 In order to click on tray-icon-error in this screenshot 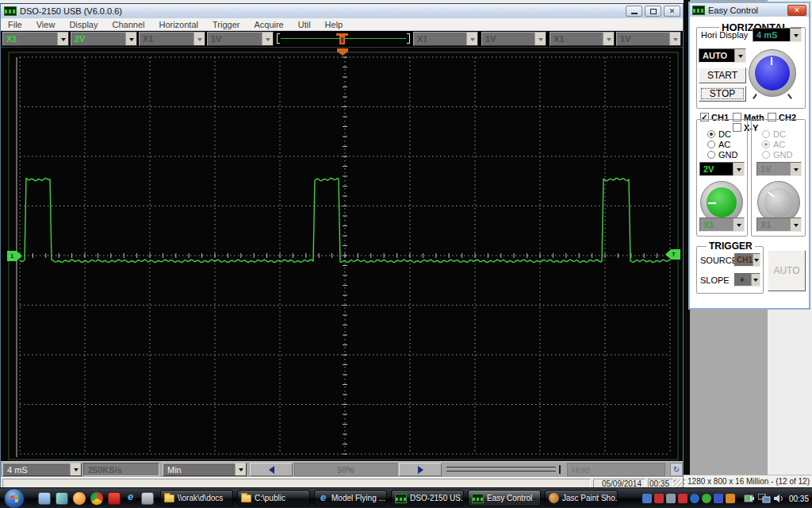, I will do `click(683, 498)`.